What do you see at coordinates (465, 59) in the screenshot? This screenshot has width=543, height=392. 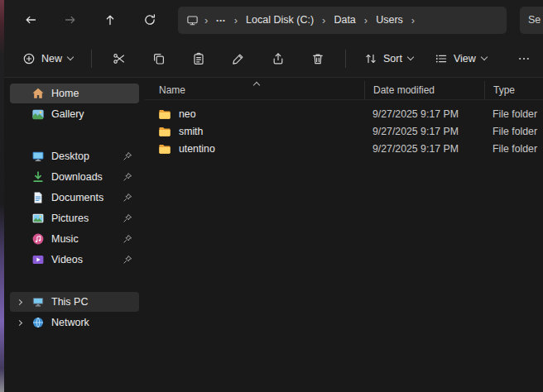 I see `view-label: View` at bounding box center [465, 59].